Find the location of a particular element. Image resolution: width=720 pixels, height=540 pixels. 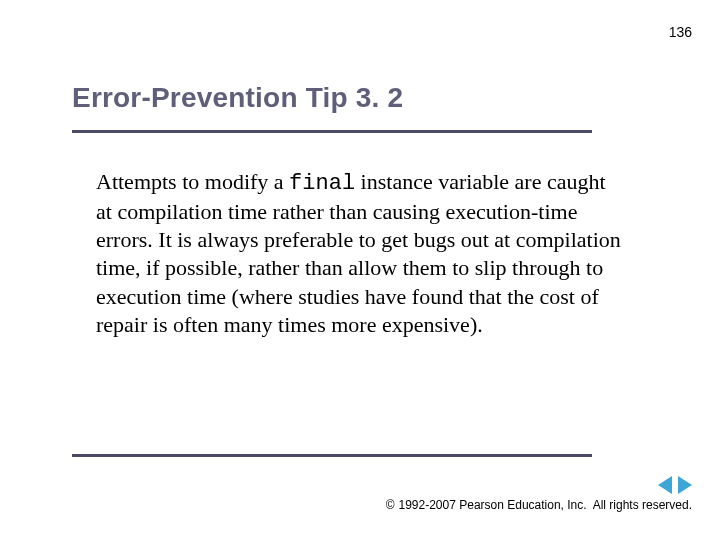

slide-title: Error-Prevention Tip 3. 2 is located at coordinates (360, 98).